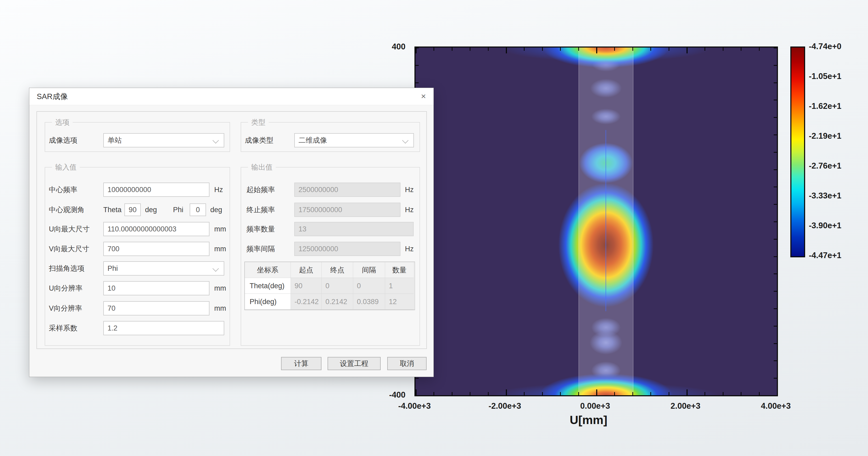  What do you see at coordinates (414, 406) in the screenshot?
I see `x-tick-label: -4.00e+3` at bounding box center [414, 406].